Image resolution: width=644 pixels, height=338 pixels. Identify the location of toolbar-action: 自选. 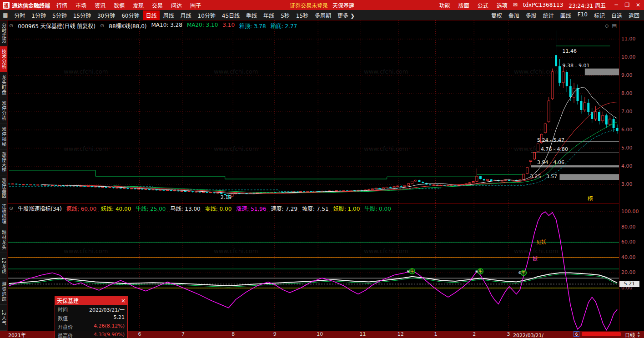
(617, 15).